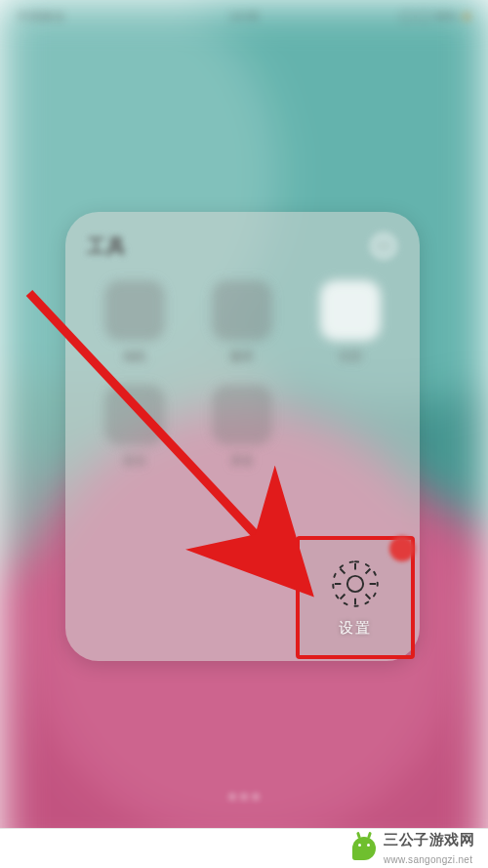 Image resolution: width=488 pixels, height=868 pixels. Describe the element at coordinates (355, 584) in the screenshot. I see `gear-icon` at that location.